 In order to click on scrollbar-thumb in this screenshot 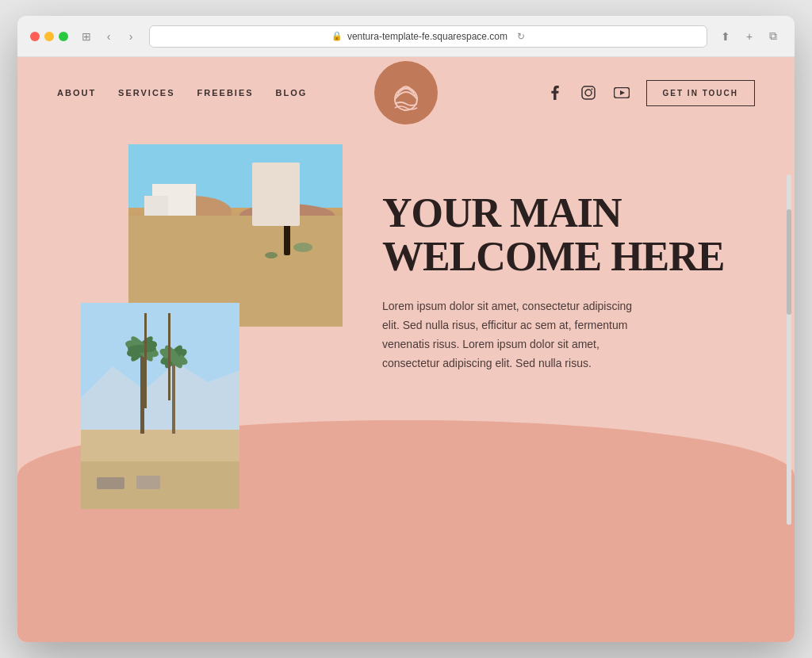, I will do `click(789, 262)`.